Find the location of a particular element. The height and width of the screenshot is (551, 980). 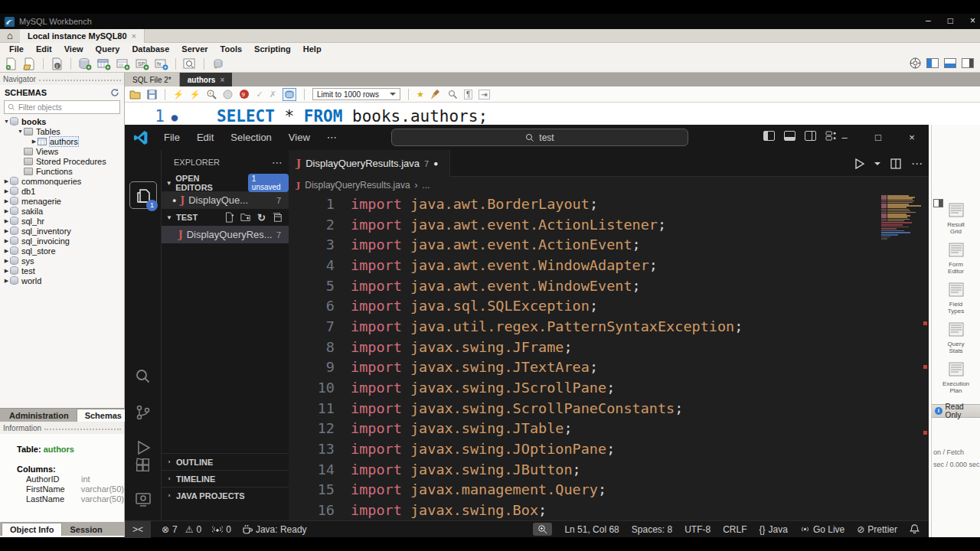

sql-tab-close-icon: × is located at coordinates (222, 80).